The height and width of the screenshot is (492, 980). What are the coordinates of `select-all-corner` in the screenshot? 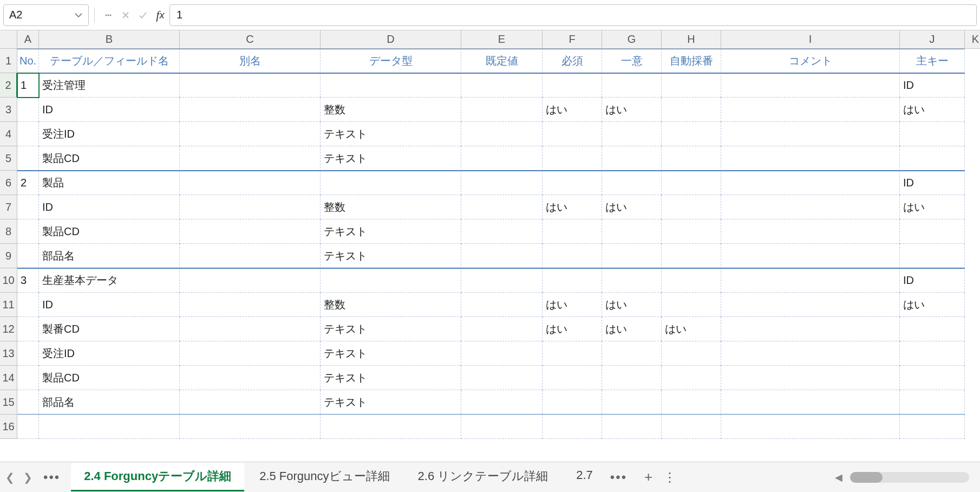 It's located at (9, 40).